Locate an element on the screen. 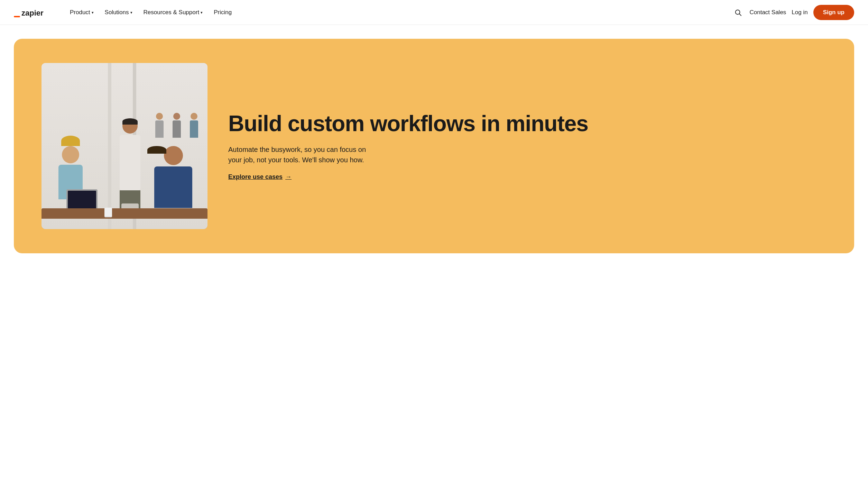 The image size is (868, 499). navbar: zapier Product ▾ Solutions ▾ Resources &… is located at coordinates (434, 12).